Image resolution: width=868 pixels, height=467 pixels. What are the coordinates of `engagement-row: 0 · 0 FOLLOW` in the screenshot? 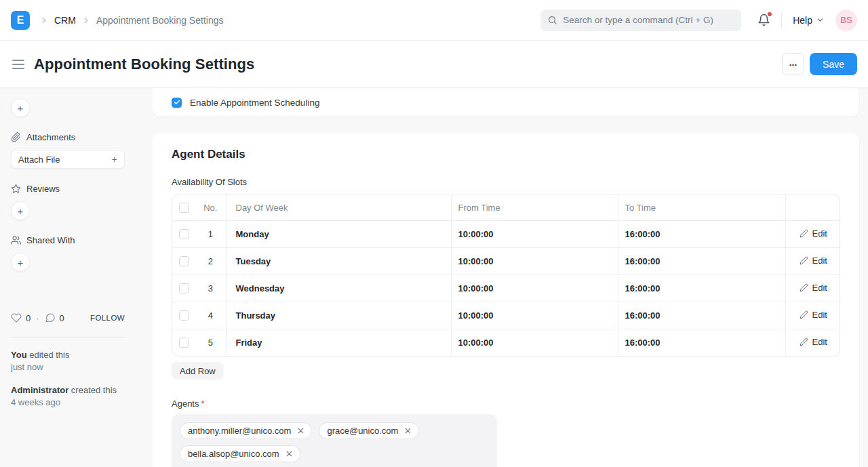 It's located at (68, 318).